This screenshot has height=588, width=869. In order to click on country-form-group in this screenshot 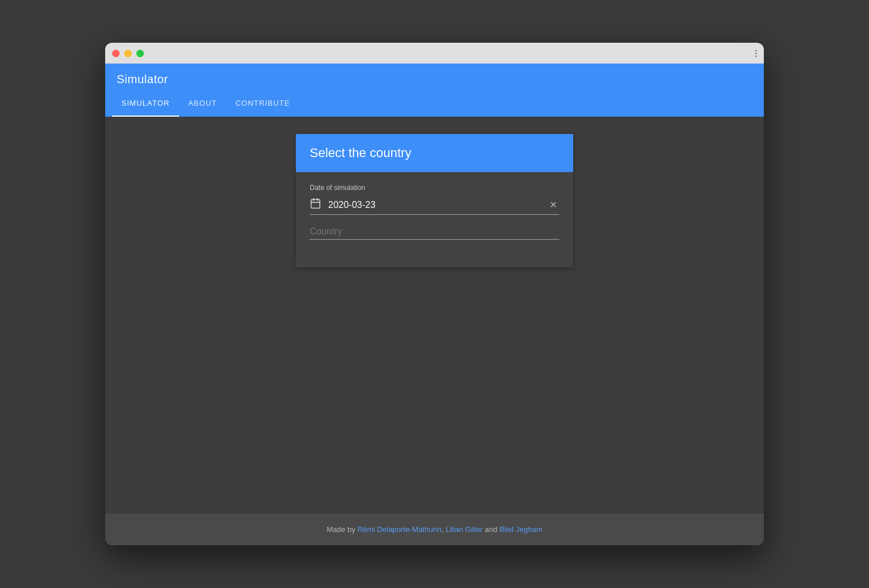, I will do `click(434, 233)`.